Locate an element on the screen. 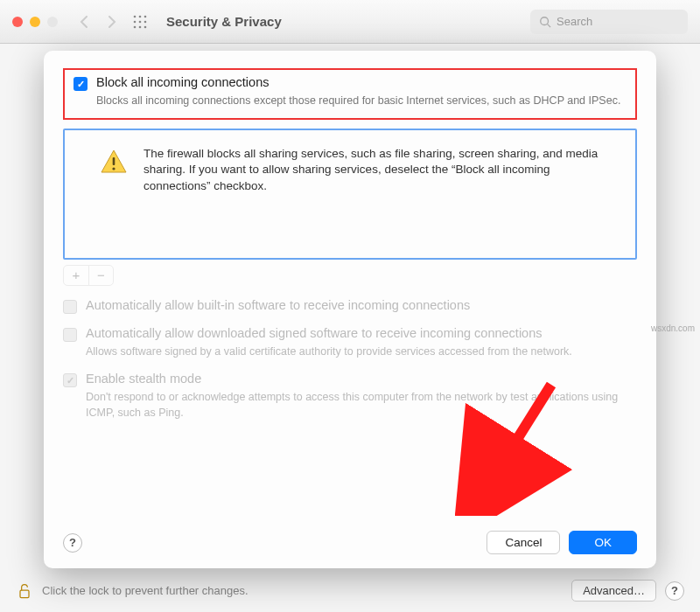 This screenshot has width=700, height=612. forward-button is located at coordinates (112, 22).